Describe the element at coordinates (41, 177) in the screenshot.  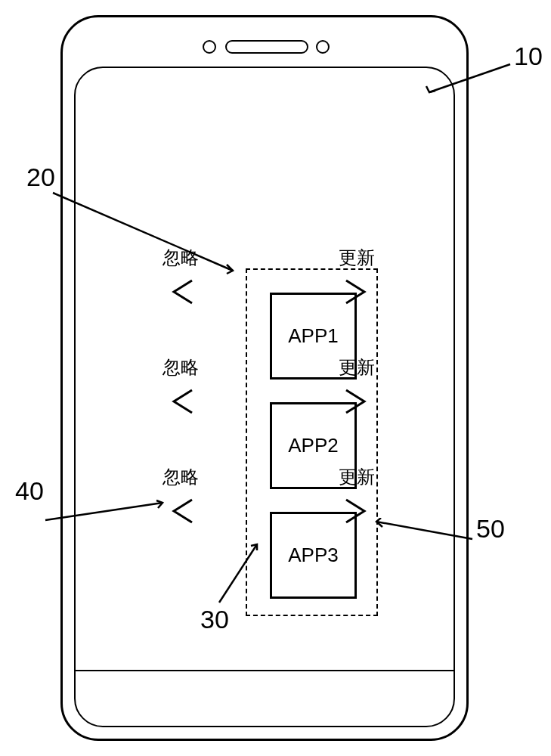
I see `callout-20: 20` at that location.